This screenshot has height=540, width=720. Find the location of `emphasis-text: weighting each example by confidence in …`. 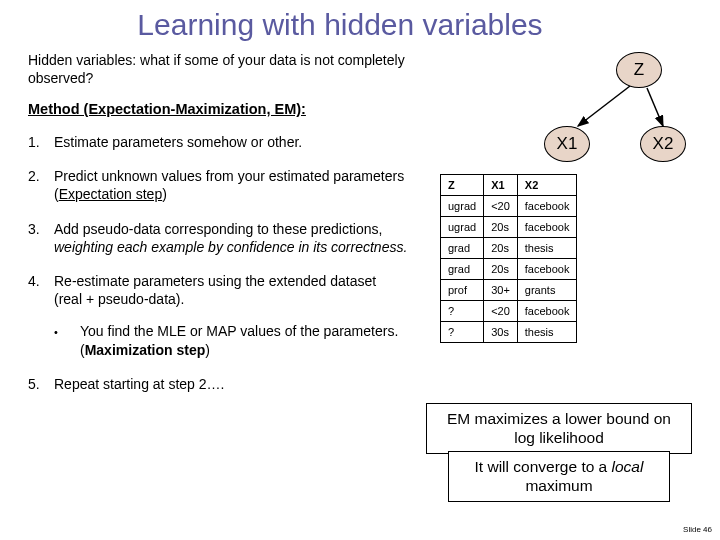

emphasis-text: weighting each example by confidence in … is located at coordinates (230, 247).